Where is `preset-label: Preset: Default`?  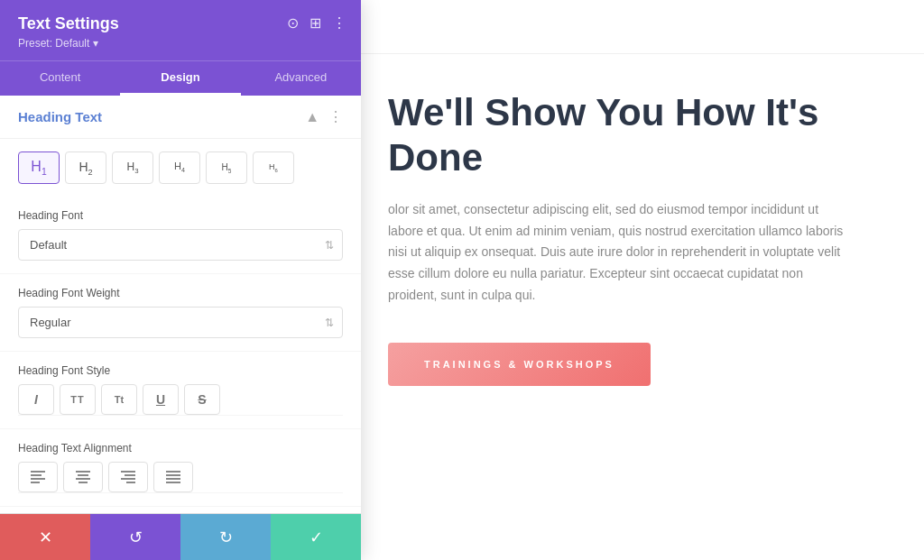 preset-label: Preset: Default is located at coordinates (54, 43).